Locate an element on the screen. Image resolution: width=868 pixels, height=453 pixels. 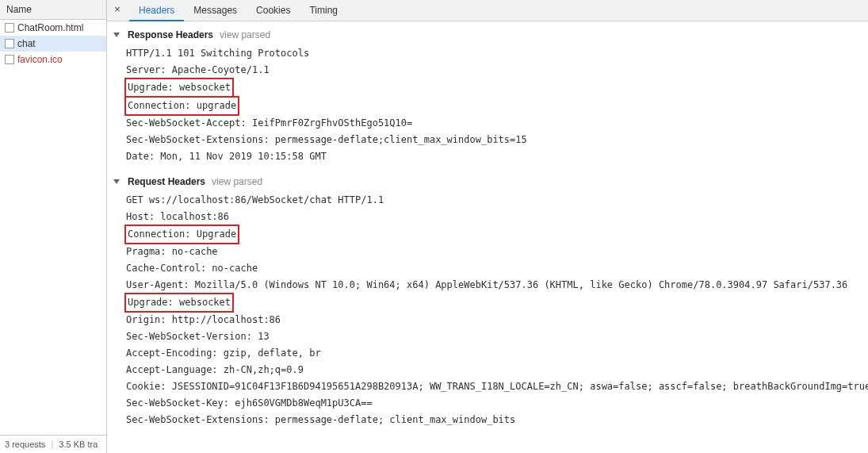
response-headers-title: Response Headers is located at coordinates (170, 35).